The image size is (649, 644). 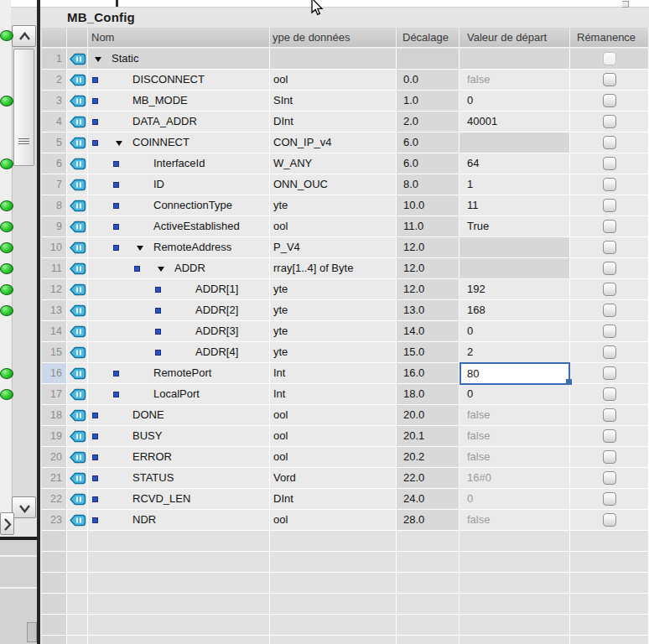 I want to click on start-value-cell: 0, so click(x=515, y=500).